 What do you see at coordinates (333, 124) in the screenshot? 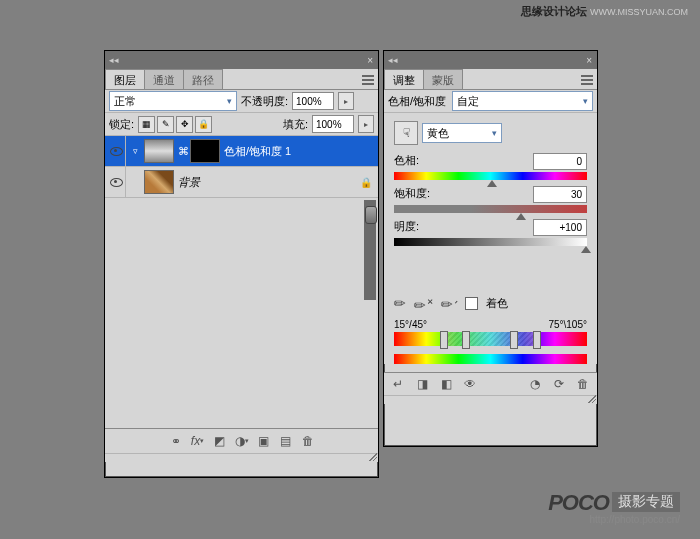
I see `fill-input: 100%` at bounding box center [333, 124].